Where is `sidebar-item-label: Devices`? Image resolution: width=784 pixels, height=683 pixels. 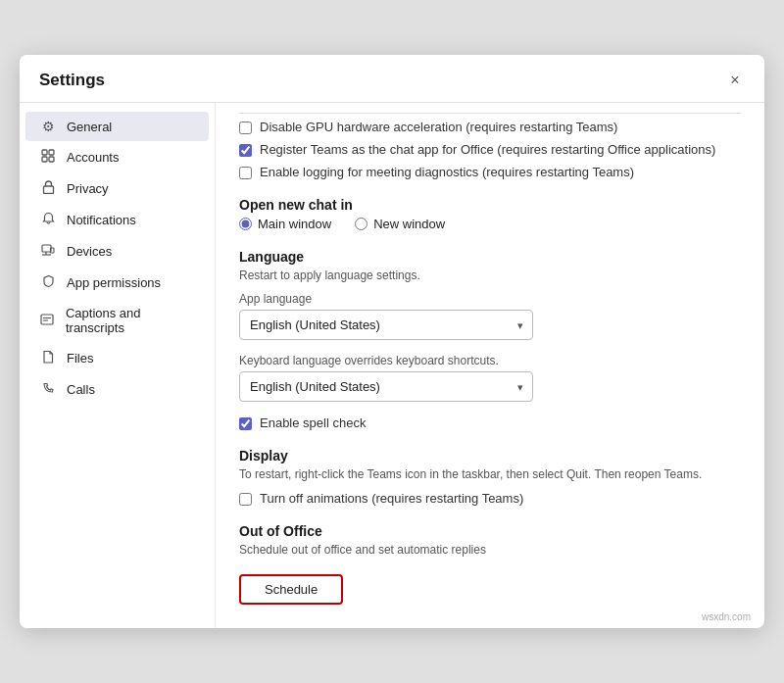
sidebar-item-label: Devices is located at coordinates (89, 251).